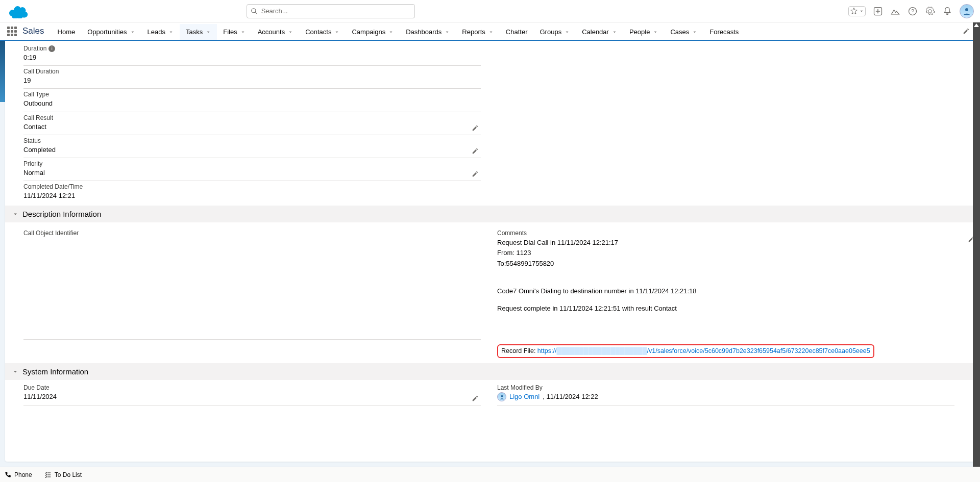 The width and height of the screenshot is (980, 482). I want to click on comments-line: Request complete in 11/11/2024 12:21:51 …, so click(718, 309).